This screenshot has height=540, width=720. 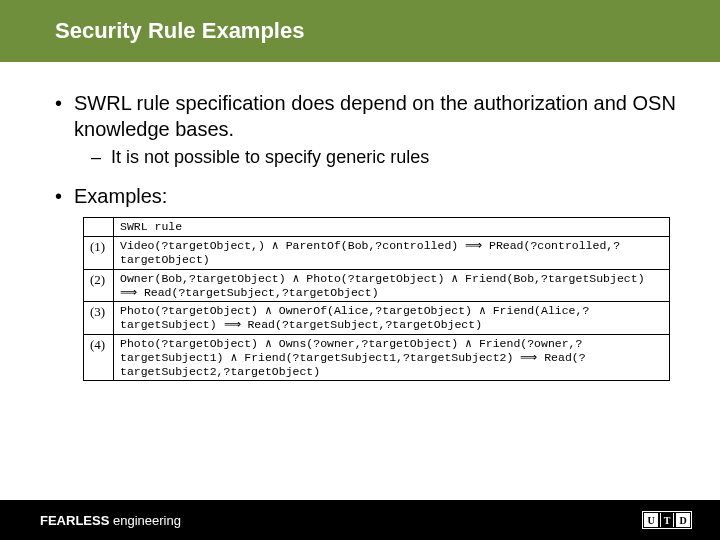 What do you see at coordinates (368, 196) in the screenshot?
I see `bullet-2: • Examples:` at bounding box center [368, 196].